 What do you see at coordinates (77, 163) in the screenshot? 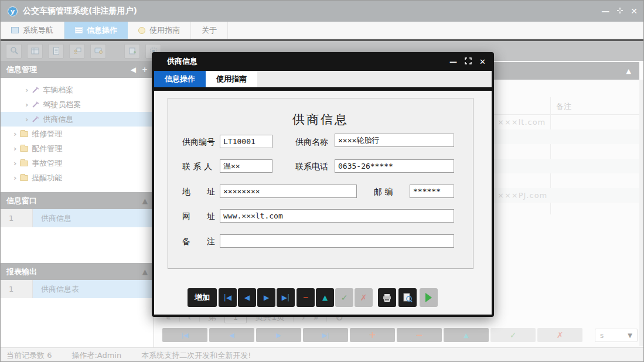
I see `tree-item-accident-mgmt: › 事故管理` at bounding box center [77, 163].